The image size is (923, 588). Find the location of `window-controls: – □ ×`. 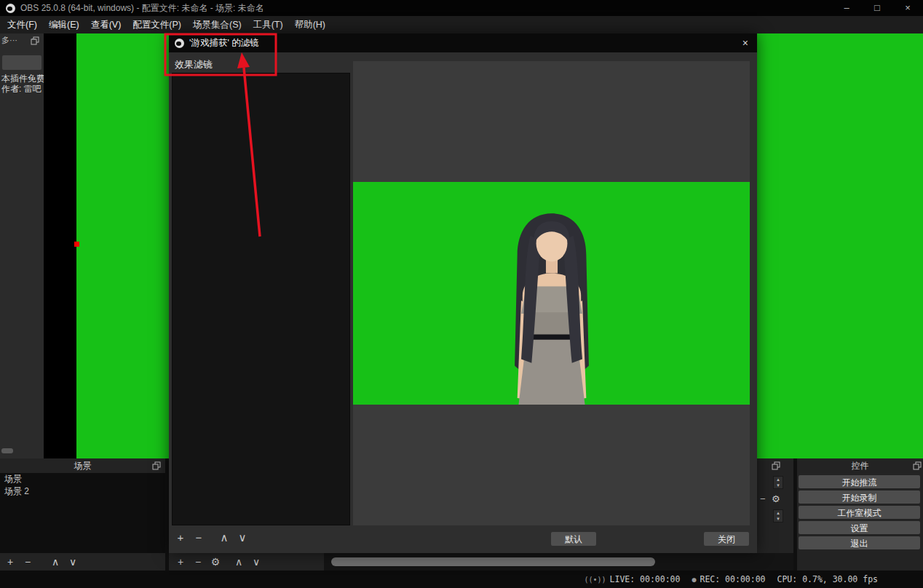

window-controls: – □ × is located at coordinates (877, 8).